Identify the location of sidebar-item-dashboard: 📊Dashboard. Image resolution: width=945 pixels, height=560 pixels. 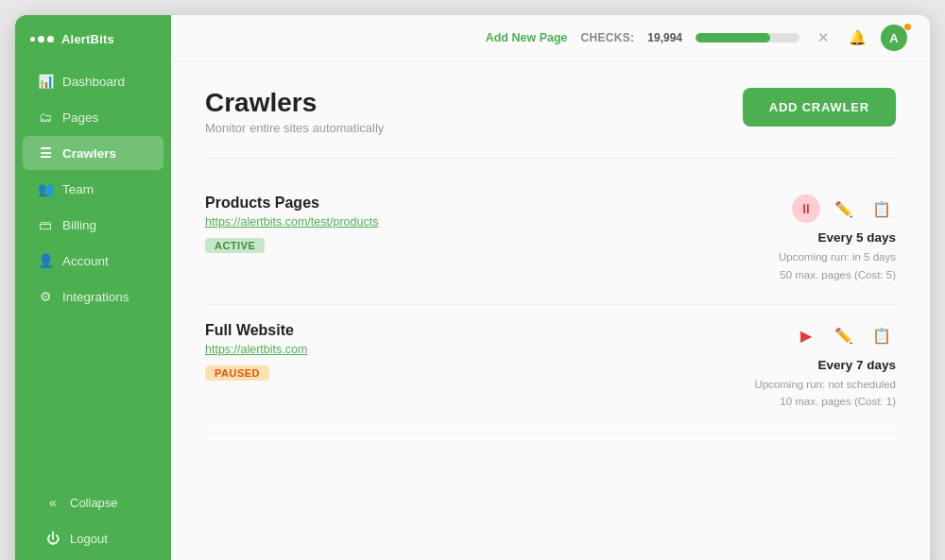
(93, 81).